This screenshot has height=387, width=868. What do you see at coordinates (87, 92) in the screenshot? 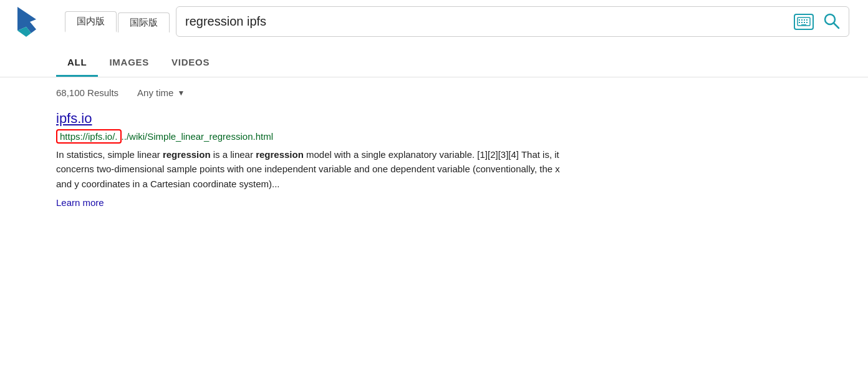
I see `results-count: 68,100 Results` at bounding box center [87, 92].